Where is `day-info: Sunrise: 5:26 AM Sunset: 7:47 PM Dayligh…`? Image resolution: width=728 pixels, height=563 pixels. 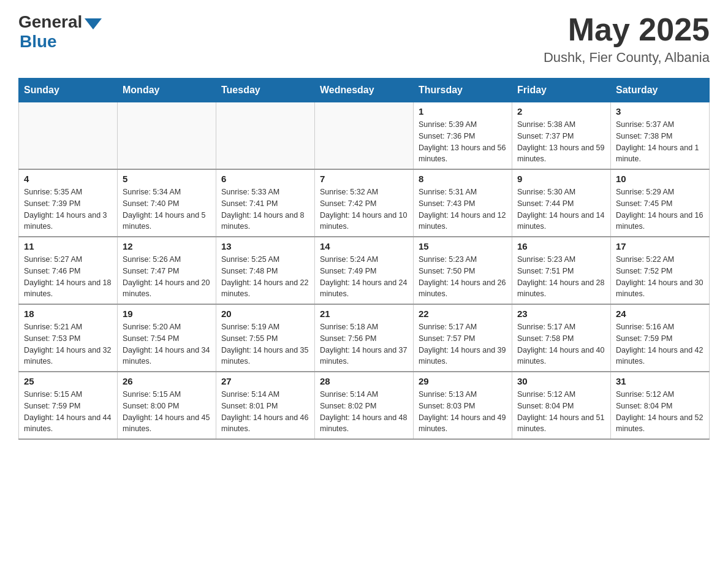
day-info: Sunrise: 5:26 AM Sunset: 7:47 PM Dayligh… is located at coordinates (167, 277).